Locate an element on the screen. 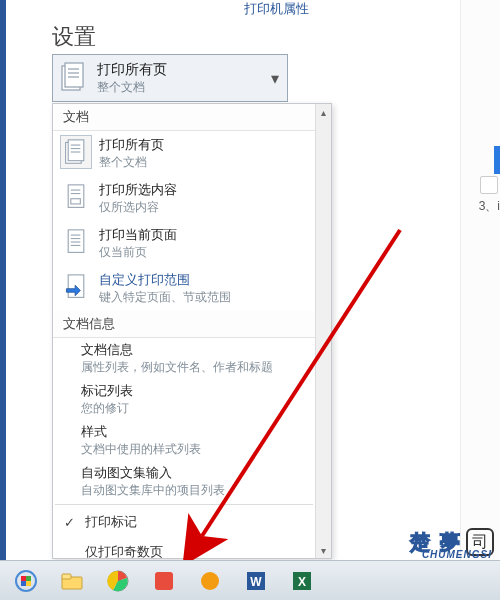 The image size is (500, 600). taskbar-excel: X is located at coordinates (302, 581).